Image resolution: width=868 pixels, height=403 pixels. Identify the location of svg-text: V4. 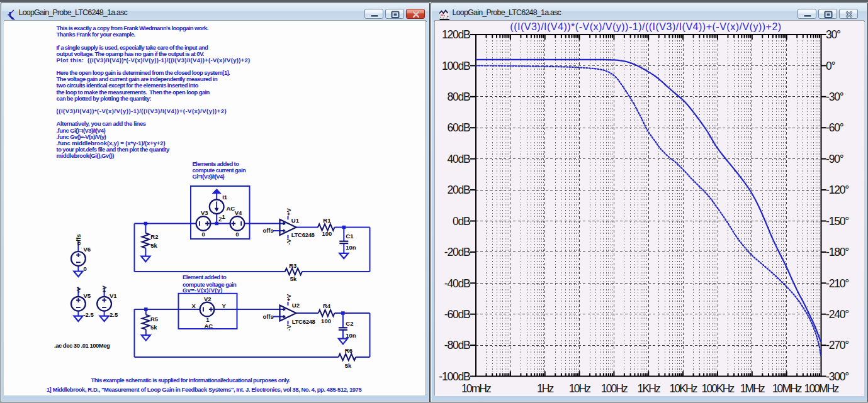
(239, 213).